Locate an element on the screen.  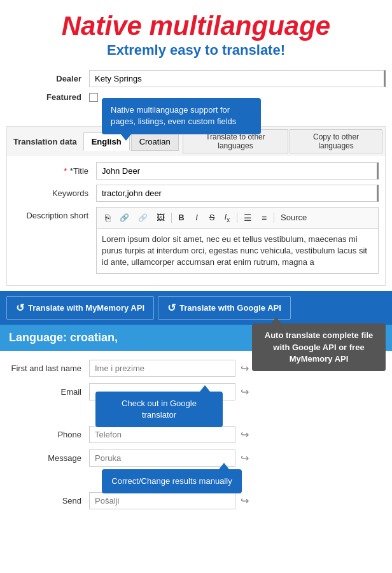
phone-input is located at coordinates (162, 434).